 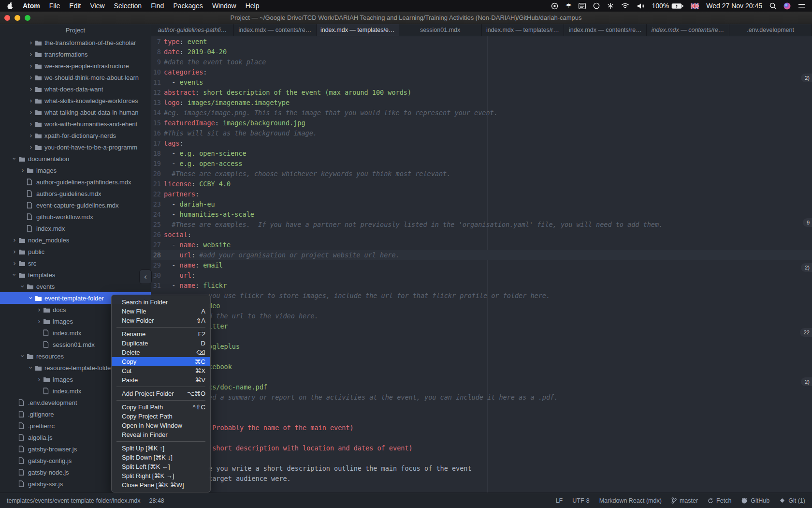 I want to click on tree-item-documentation: ›documentation, so click(x=75, y=159).